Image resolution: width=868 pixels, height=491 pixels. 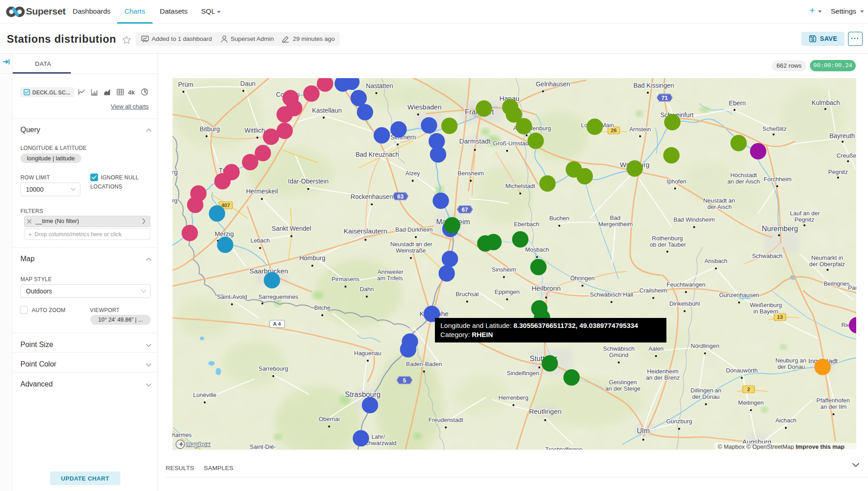 I want to click on svg-text: Bruchsal, so click(x=468, y=294).